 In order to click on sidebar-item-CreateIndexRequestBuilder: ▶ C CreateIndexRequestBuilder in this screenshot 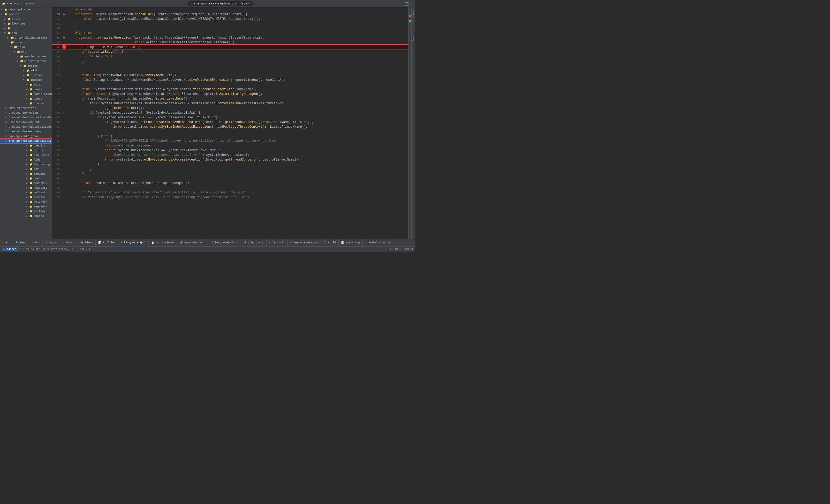, I will do `click(26, 127)`.